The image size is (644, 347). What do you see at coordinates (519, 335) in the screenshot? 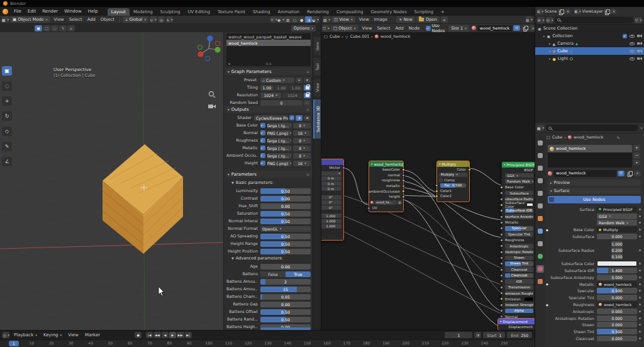
I see `end-frame-field: End250` at bounding box center [519, 335].